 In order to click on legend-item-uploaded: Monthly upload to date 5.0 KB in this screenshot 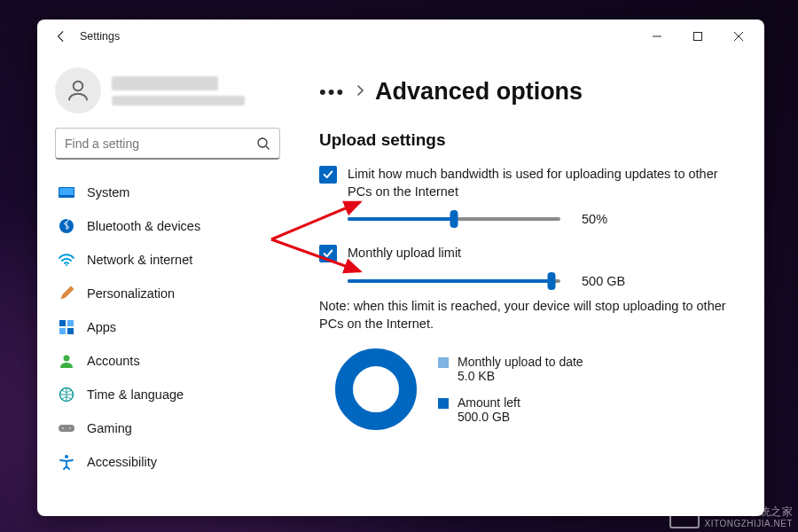, I will do `click(511, 369)`.